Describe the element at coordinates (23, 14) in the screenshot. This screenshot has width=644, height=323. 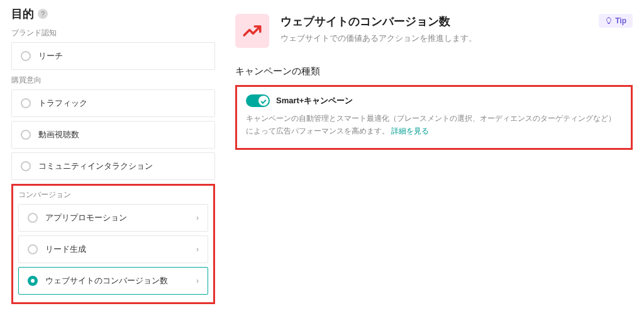
I see `sidebar-title: 目的` at that location.